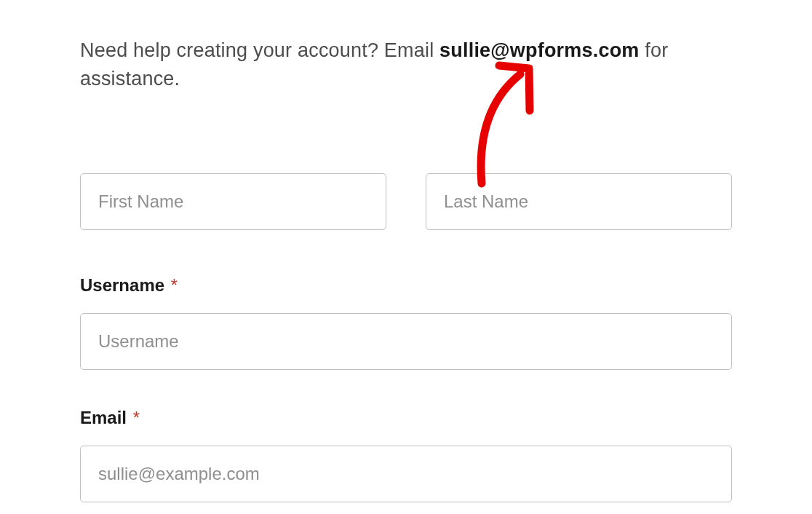  Describe the element at coordinates (406, 202) in the screenshot. I see `name-row` at that location.